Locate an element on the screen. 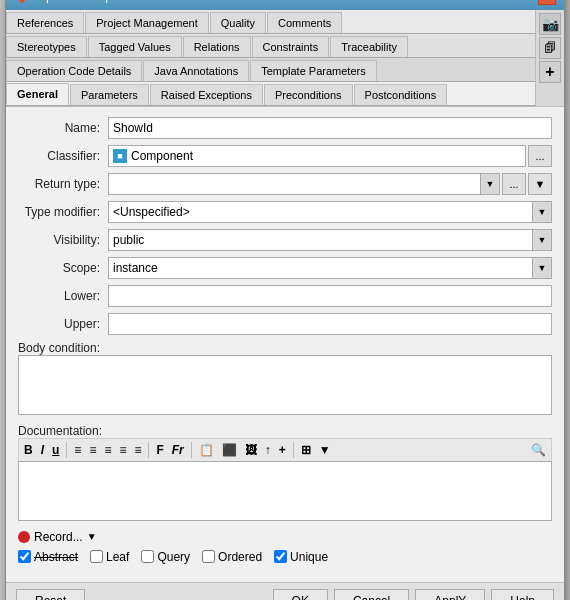  lower-row: Lower: is located at coordinates (285, 296).